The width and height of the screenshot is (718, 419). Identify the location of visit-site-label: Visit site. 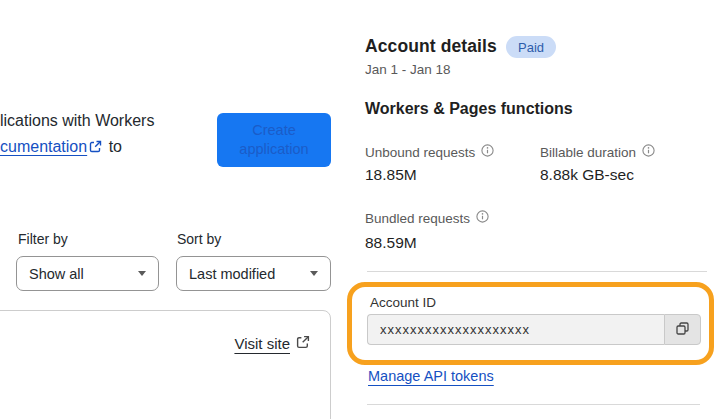
(262, 344).